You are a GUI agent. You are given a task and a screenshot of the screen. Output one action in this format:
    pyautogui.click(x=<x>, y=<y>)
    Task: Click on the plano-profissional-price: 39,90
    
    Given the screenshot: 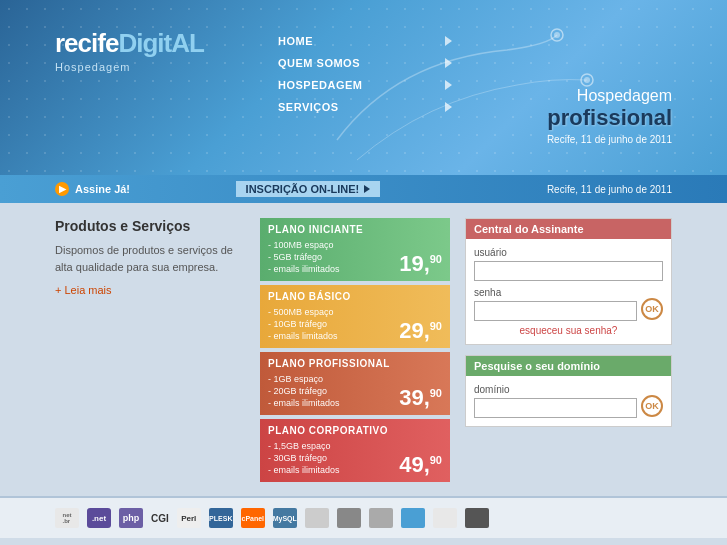 What is the action you would take?
    pyautogui.click(x=420, y=398)
    